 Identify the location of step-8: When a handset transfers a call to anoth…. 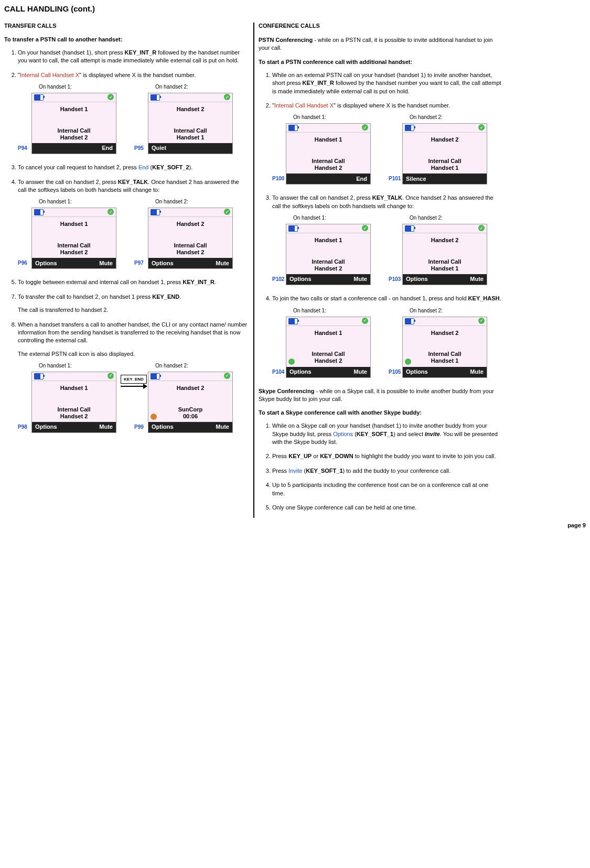
(133, 377).